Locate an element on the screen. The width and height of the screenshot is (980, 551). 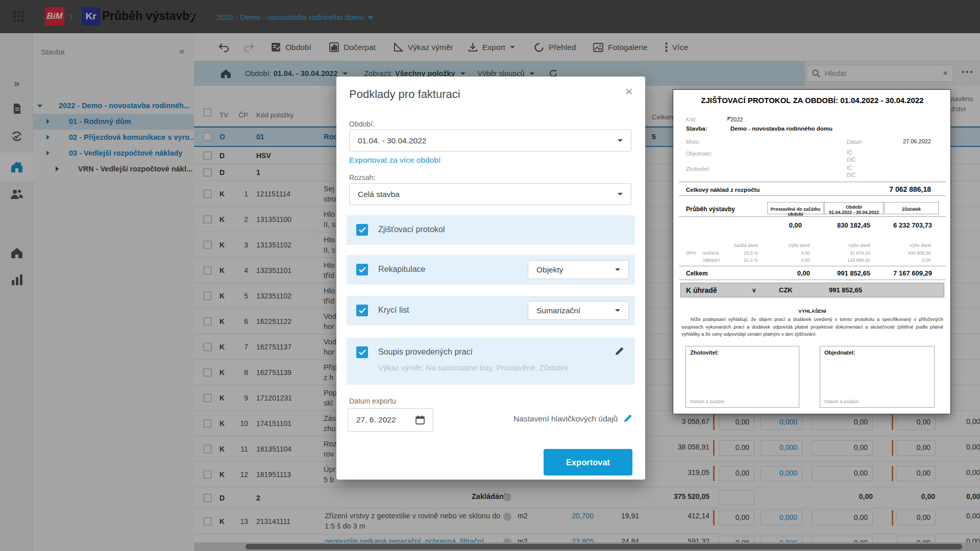
calendar-icon is located at coordinates (420, 420).